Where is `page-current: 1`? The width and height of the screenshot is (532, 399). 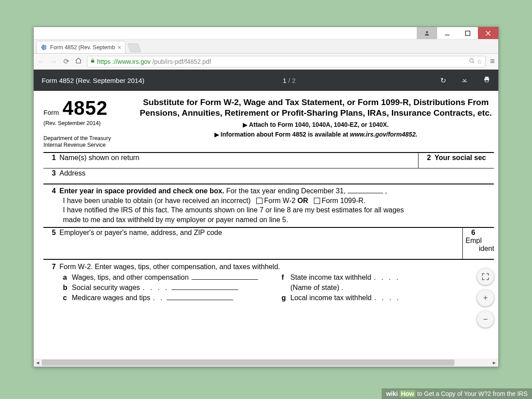 page-current: 1 is located at coordinates (285, 81).